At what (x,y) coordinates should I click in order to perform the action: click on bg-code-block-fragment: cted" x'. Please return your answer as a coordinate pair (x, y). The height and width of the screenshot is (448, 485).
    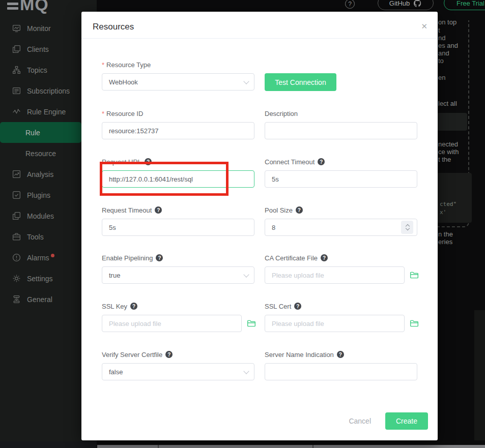
    Looking at the image, I should click on (454, 198).